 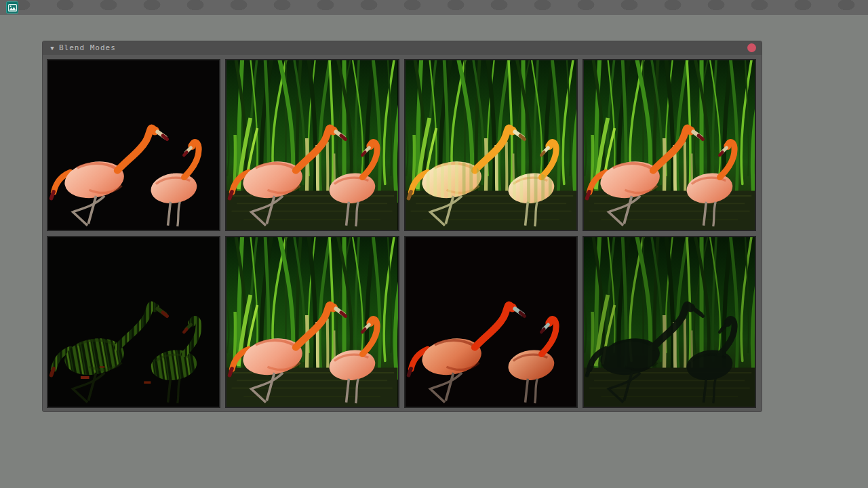 I want to click on image-icon, so click(x=12, y=8).